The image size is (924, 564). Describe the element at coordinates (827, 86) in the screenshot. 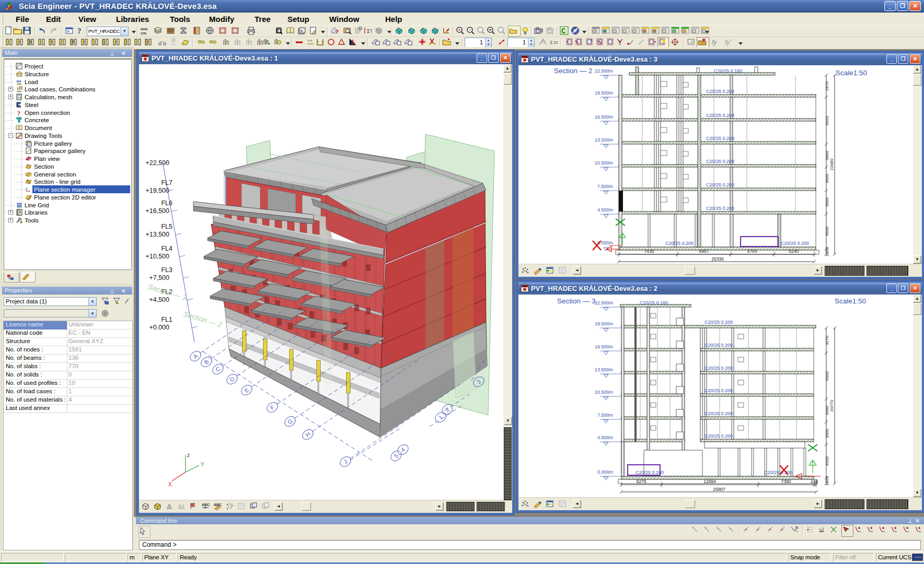

I see `svg-text: 2970` at that location.